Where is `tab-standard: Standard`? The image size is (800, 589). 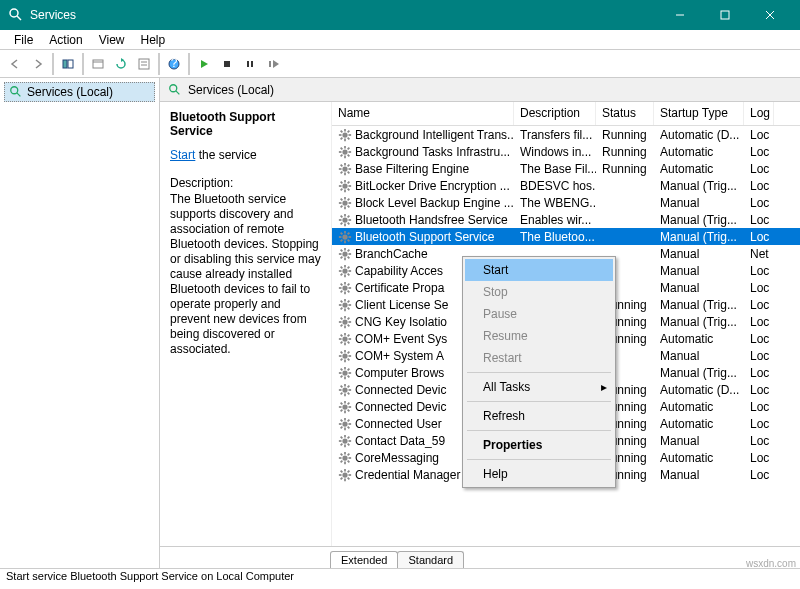 tab-standard: Standard is located at coordinates (430, 560).